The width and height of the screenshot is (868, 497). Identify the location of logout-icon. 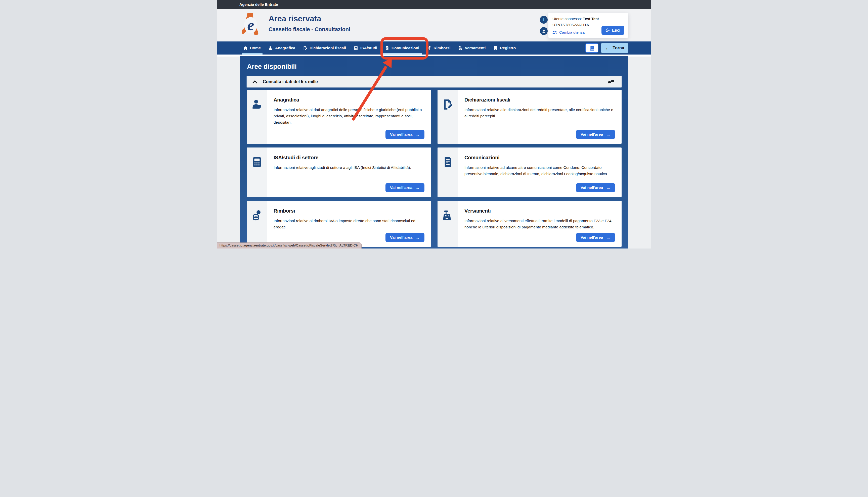
(608, 30).